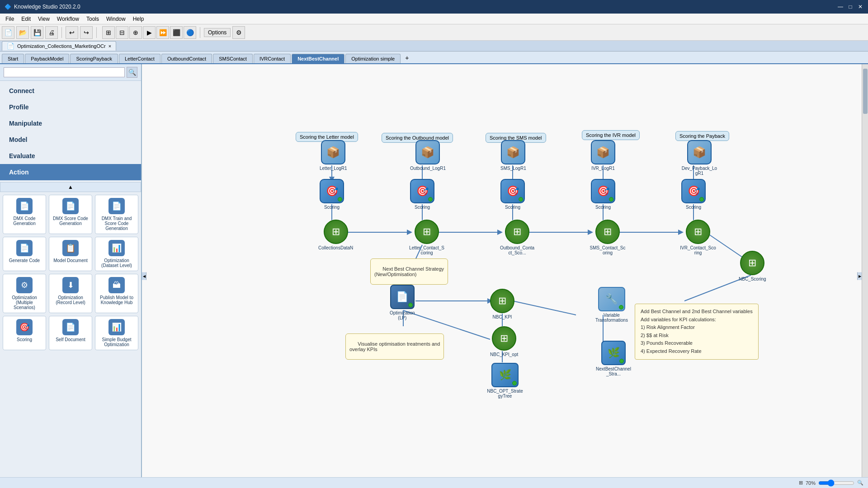 This screenshot has width=868, height=488. I want to click on tab-ivrcontact: IVRContact, so click(272, 59).